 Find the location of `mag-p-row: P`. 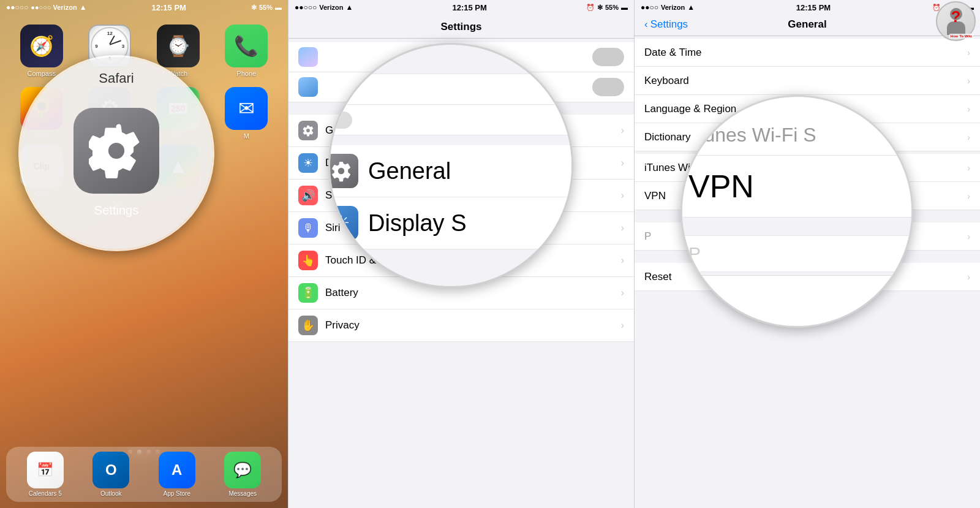

mag-p-row: P is located at coordinates (797, 254).